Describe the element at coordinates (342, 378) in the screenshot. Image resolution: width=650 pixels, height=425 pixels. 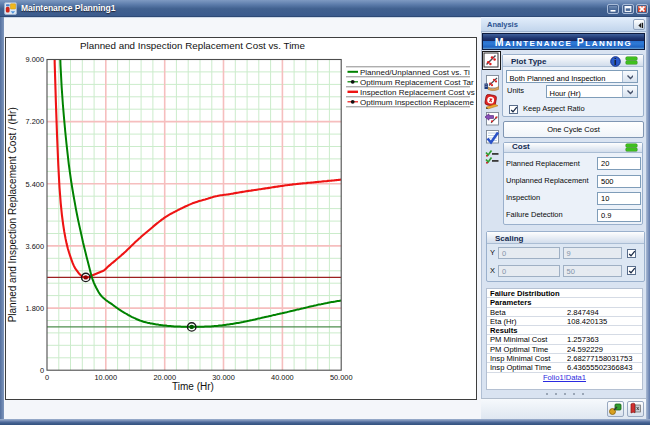
I see `svg-text: 50.000` at that location.